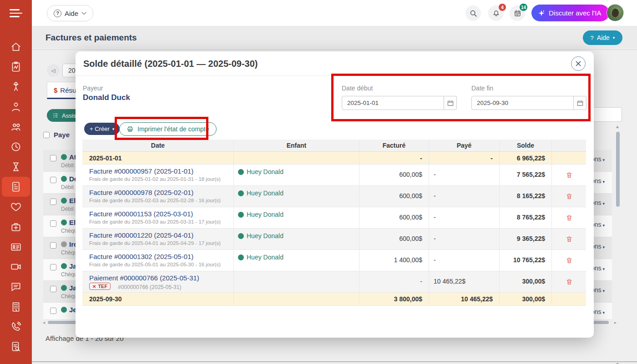 This screenshot has width=637, height=364. What do you see at coordinates (16, 147) in the screenshot?
I see `clock-icon` at bounding box center [16, 147].